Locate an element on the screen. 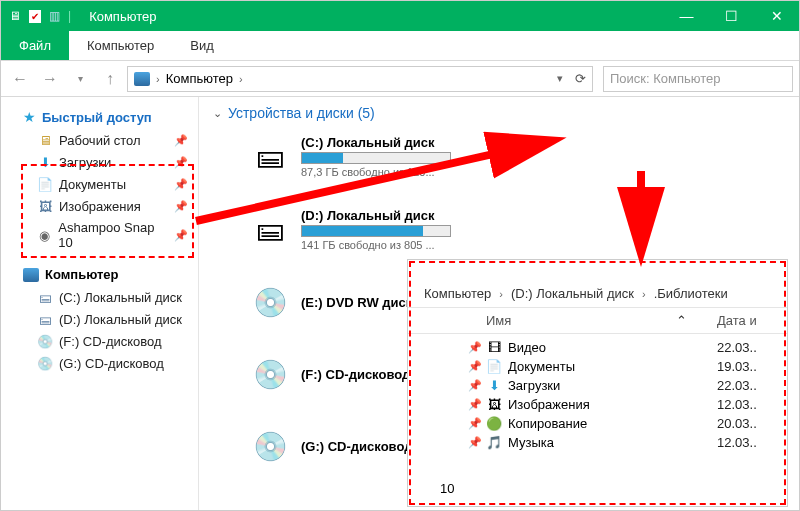 The height and width of the screenshot is (511, 800). device-drive-d: 🖴 (D:) Локальный диск 141 ГБ свободно из… is located at coordinates (374, 230).